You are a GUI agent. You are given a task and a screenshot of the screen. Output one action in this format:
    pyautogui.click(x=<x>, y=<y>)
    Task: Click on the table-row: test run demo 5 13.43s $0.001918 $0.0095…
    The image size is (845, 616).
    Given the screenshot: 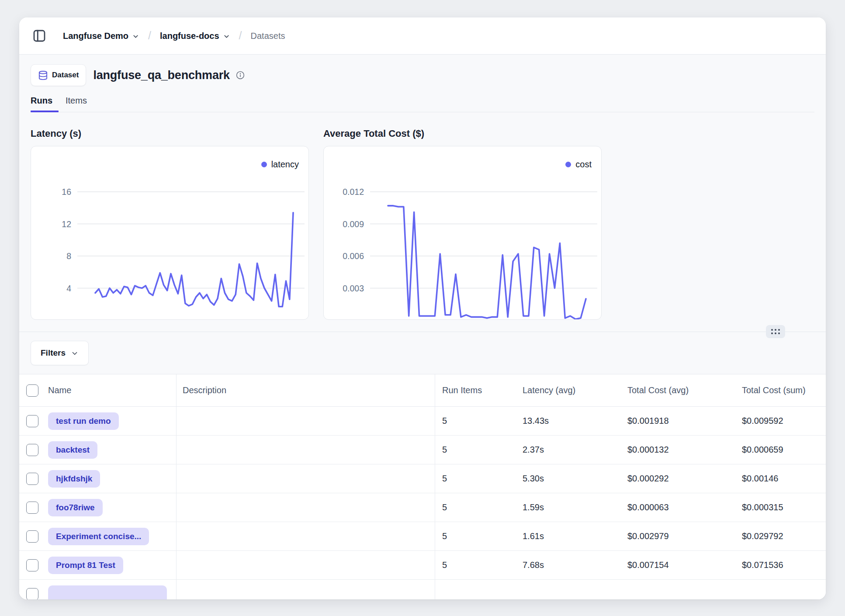 What is the action you would take?
    pyautogui.click(x=422, y=421)
    